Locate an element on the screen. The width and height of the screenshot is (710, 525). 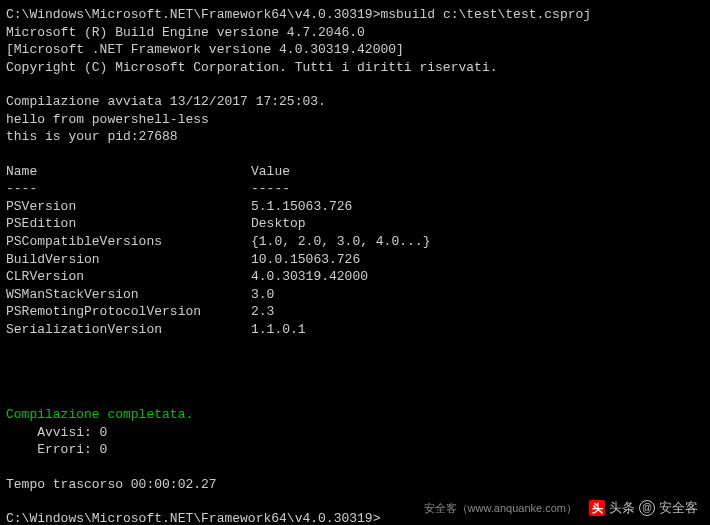
output-line: [Microsoft .NET Framework versione 4.0.3… is located at coordinates (355, 50).